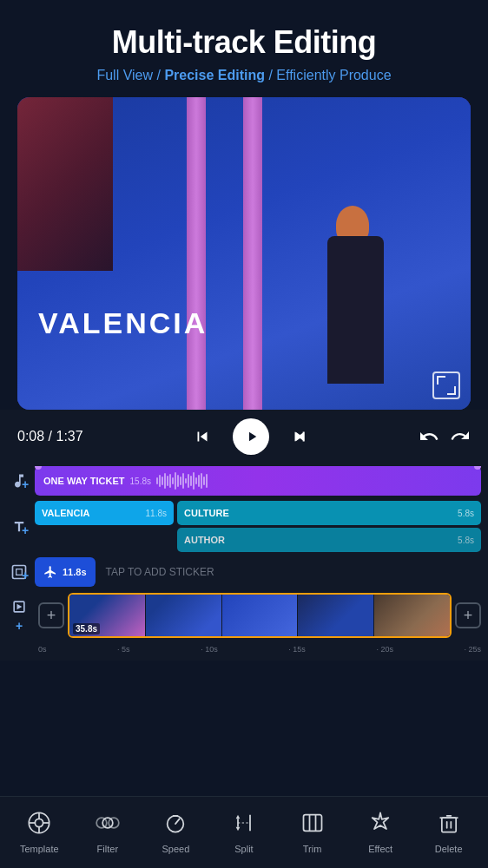  I want to click on subtitle-efficient: Efficiently Produce, so click(333, 75).